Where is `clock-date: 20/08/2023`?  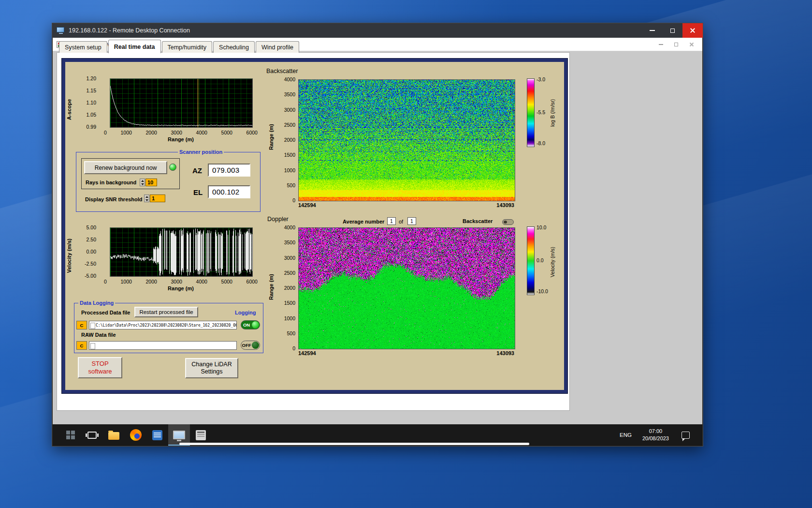
clock-date: 20/08/2023 is located at coordinates (655, 438).